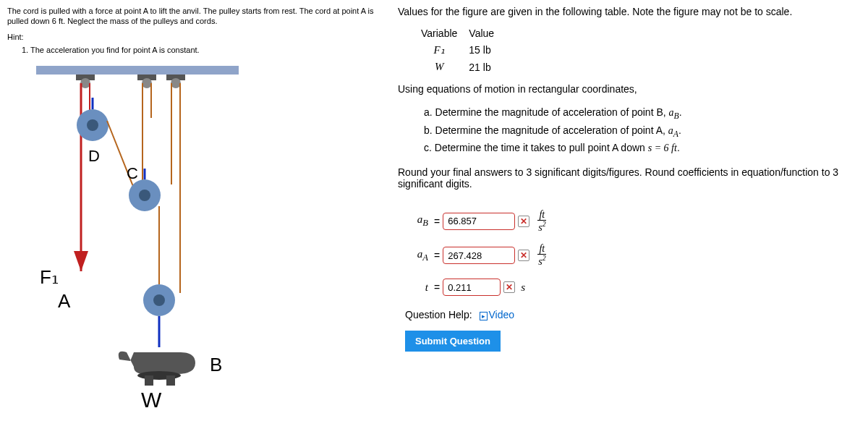 Image resolution: width=868 pixels, height=442 pixels. Describe the element at coordinates (463, 50) in the screenshot. I see `table-row: F₁ 15 lb` at that location.